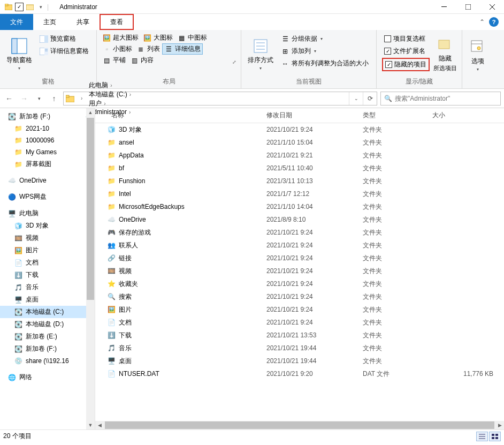 The height and width of the screenshot is (445, 504). I want to click on size-all-columns-button: ↔将所有列调整为合适的大小, so click(325, 63).